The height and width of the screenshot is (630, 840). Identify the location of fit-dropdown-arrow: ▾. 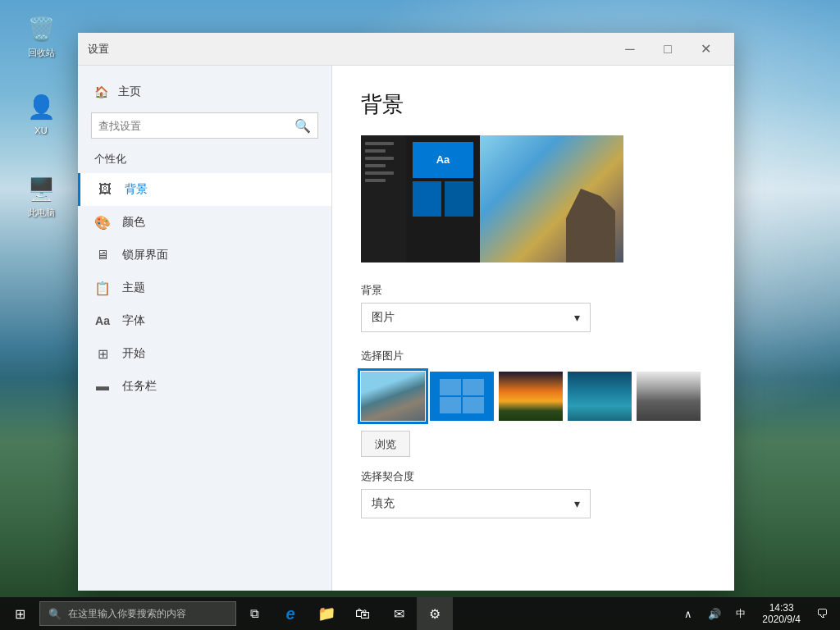
(578, 504).